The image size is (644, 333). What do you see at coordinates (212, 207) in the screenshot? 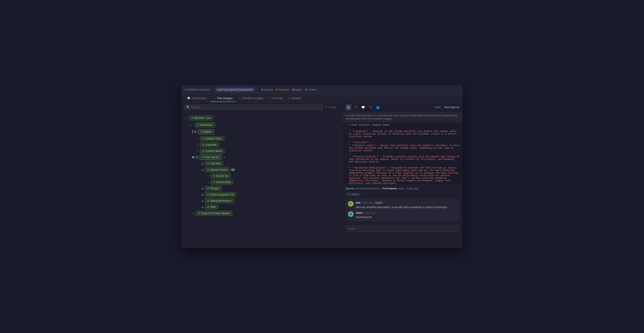
I see `node-filter: # Filter` at bounding box center [212, 207].